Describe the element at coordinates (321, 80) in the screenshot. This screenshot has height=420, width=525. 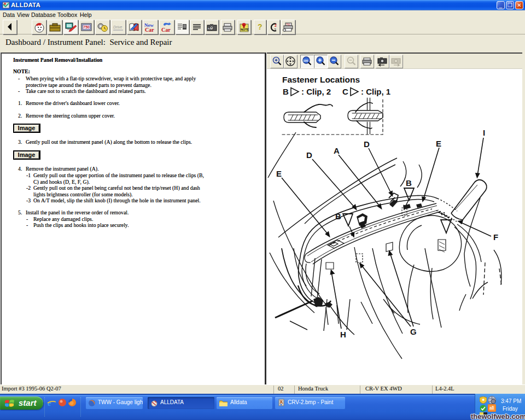
I see `svg-text: Fastener Locations` at that location.